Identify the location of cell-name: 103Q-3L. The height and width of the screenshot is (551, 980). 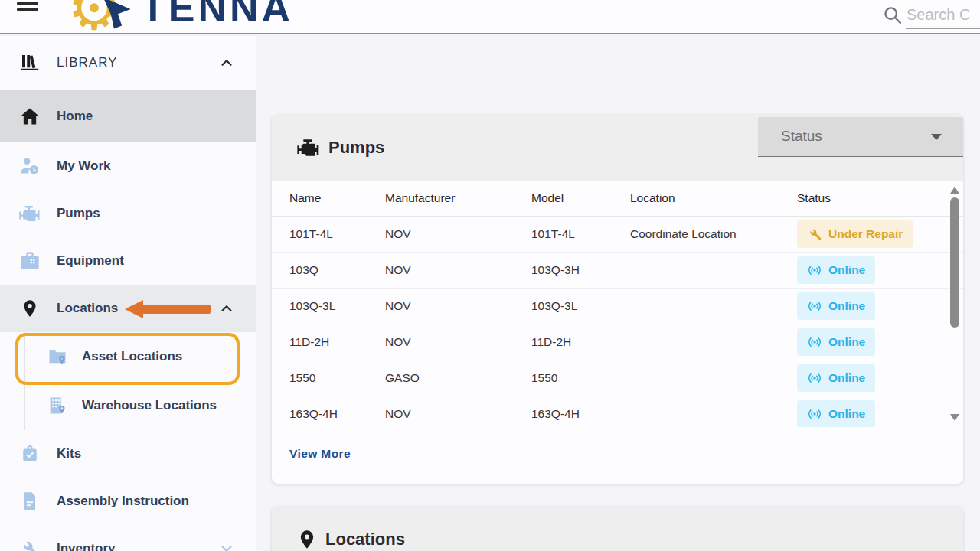
(337, 306).